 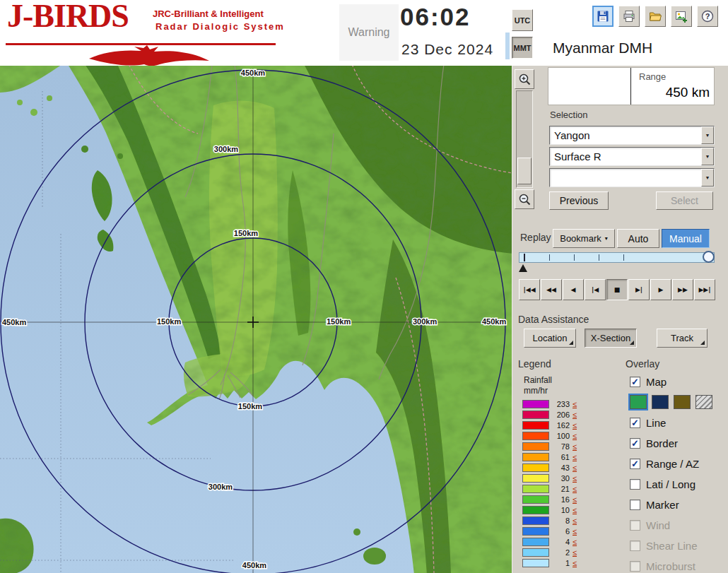 I want to click on playback-skip-to-start-button: |◀◀, so click(x=529, y=290).